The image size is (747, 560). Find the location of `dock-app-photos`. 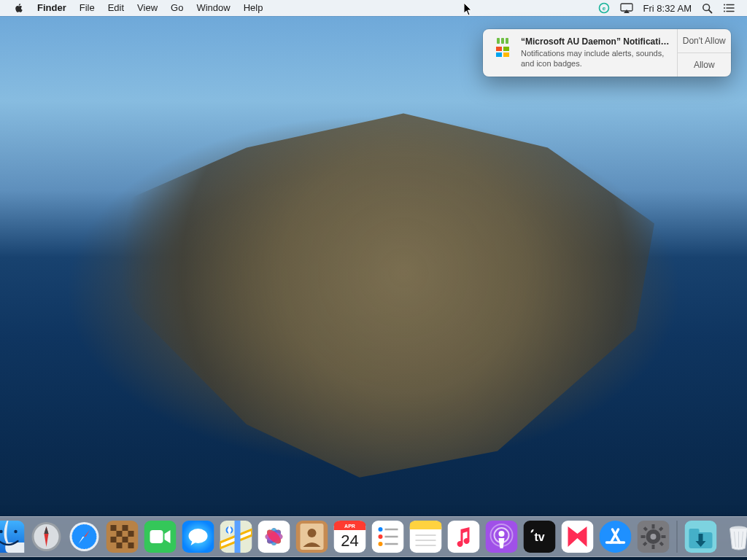

dock-app-photos is located at coordinates (274, 537).